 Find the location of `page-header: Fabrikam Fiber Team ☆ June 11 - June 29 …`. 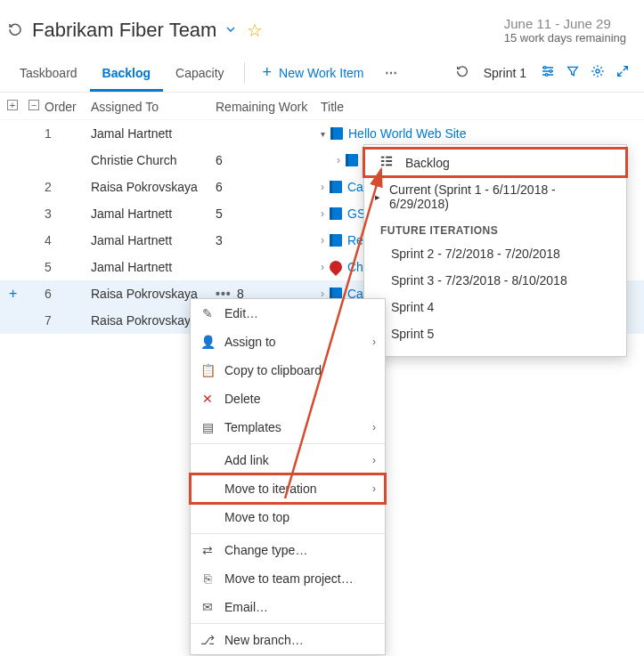

page-header: Fabrikam Fiber Team ☆ June 11 - June 29 … is located at coordinates (322, 27).